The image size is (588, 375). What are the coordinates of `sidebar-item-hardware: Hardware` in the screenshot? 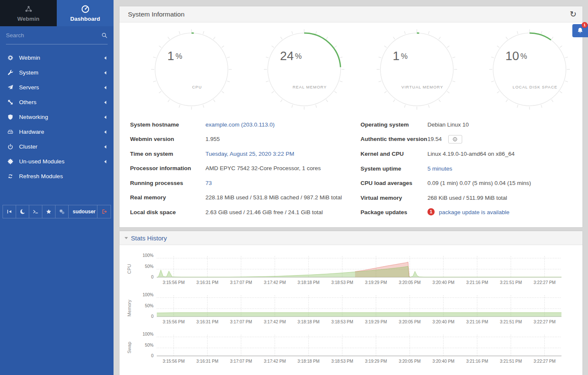 It's located at (57, 132).